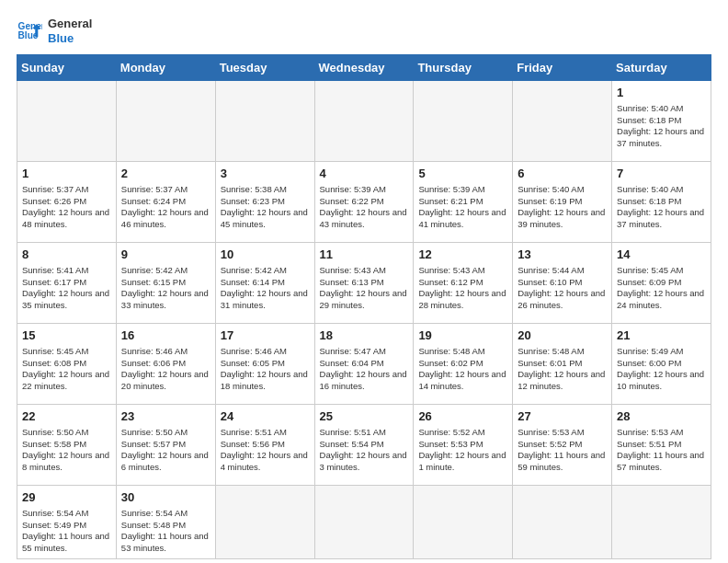 This screenshot has width=728, height=563. What do you see at coordinates (662, 255) in the screenshot?
I see `day-number: 14` at bounding box center [662, 255].